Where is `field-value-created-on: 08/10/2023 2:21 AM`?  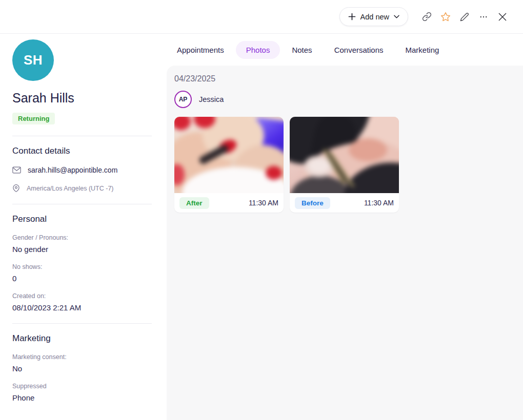 field-value-created-on: 08/10/2023 2:21 AM is located at coordinates (82, 307).